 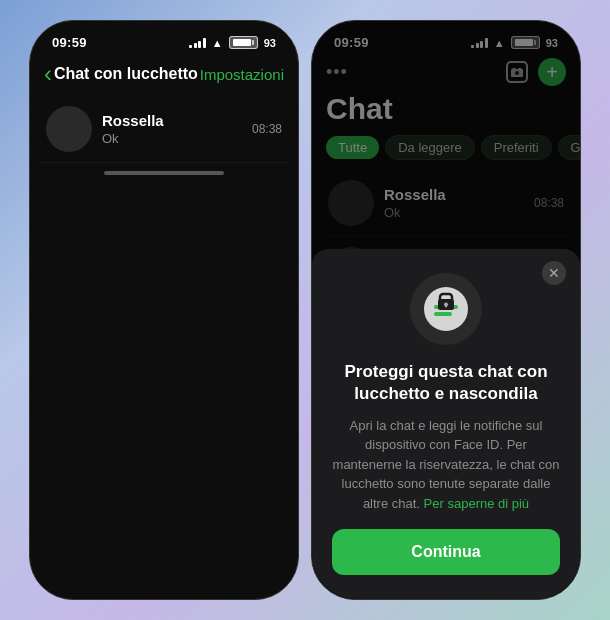 What do you see at coordinates (232, 42) in the screenshot?
I see `left-status-icons: ▲ 93` at bounding box center [232, 42].